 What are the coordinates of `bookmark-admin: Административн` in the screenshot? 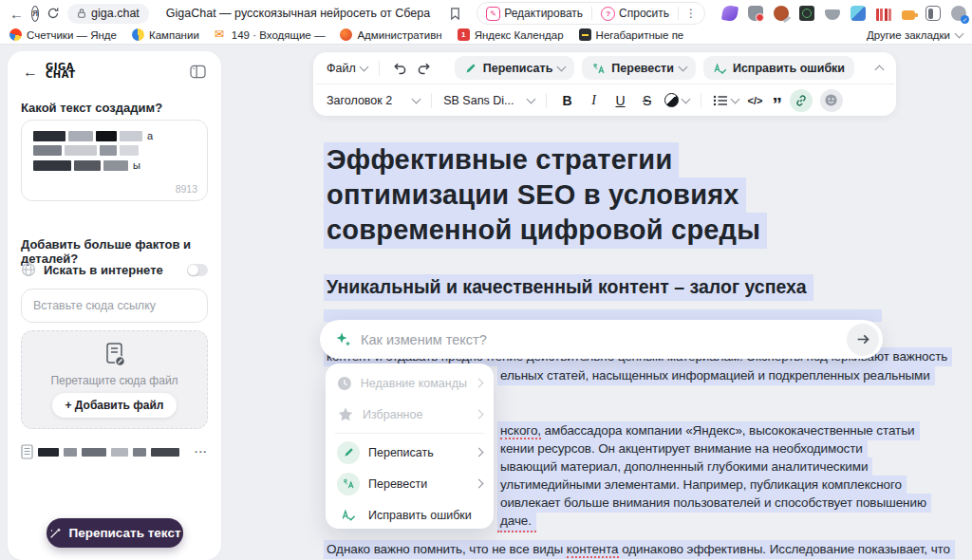 It's located at (391, 34).